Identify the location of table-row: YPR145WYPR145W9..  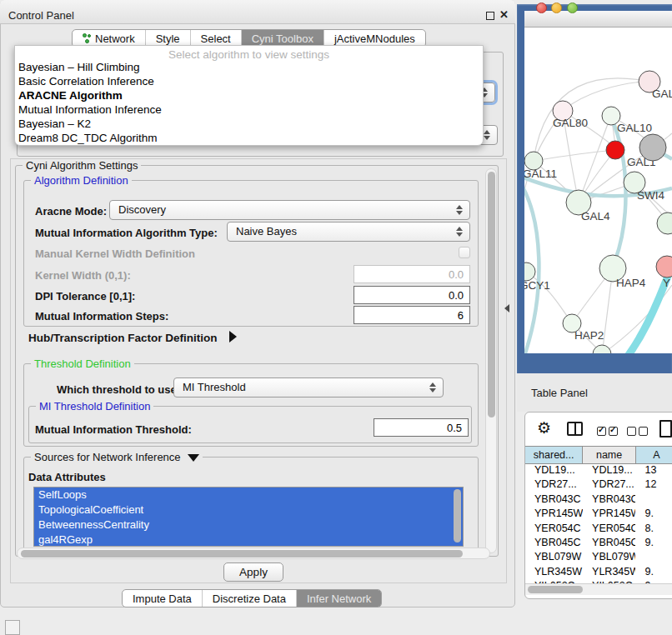
(599, 515).